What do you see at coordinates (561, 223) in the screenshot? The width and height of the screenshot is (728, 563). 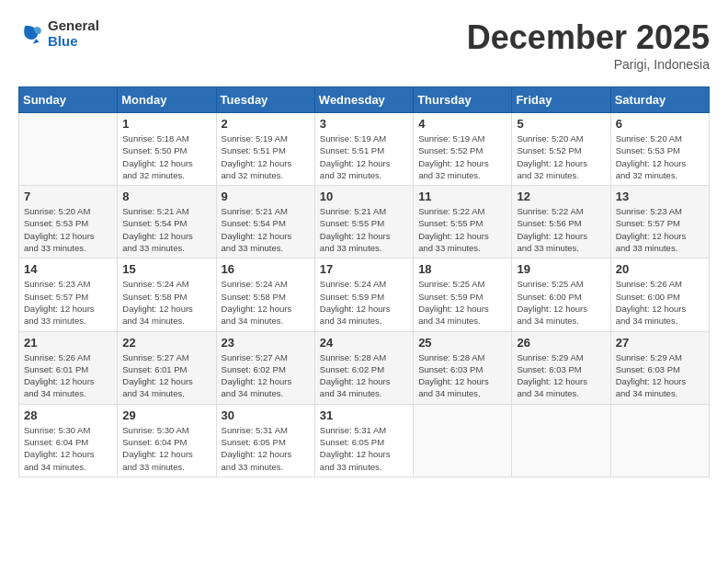 I see `calendar-day: 12Sunrise: 5:22 AM Sunset: 5:56 PM Dayli…` at bounding box center [561, 223].